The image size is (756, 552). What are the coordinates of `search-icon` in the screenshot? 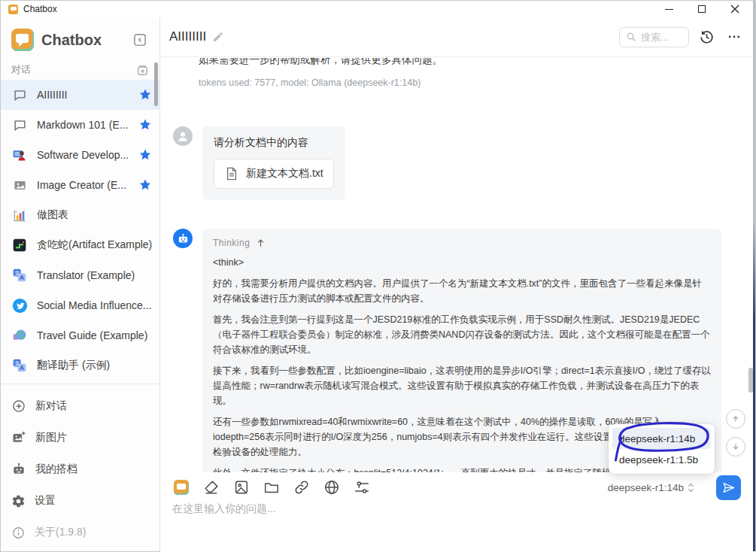 It's located at (631, 37).